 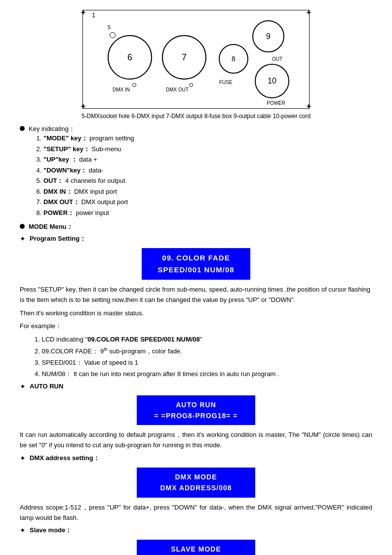 What do you see at coordinates (208, 213) in the screenshot?
I see `key-item-8: POWER： power input` at bounding box center [208, 213].